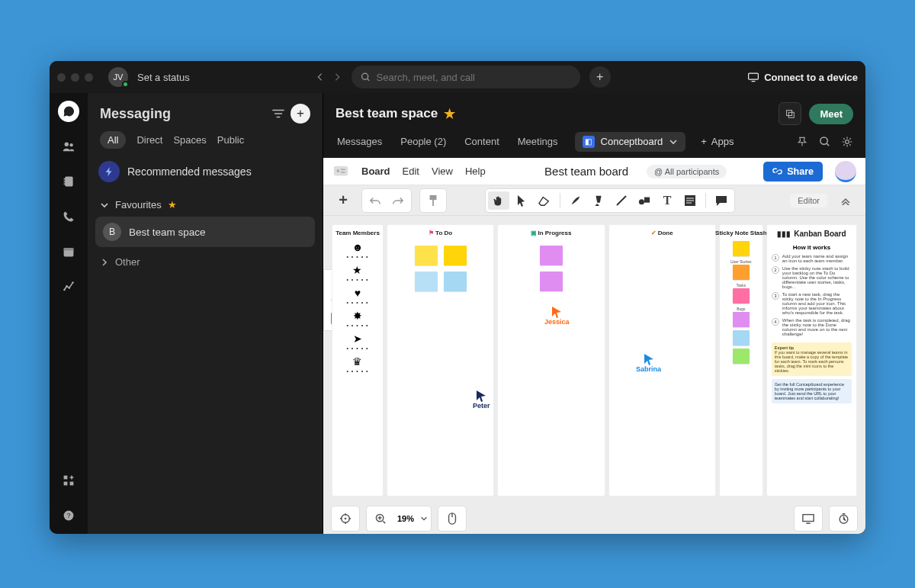  What do you see at coordinates (320, 77) in the screenshot?
I see `nav-back-button` at bounding box center [320, 77].